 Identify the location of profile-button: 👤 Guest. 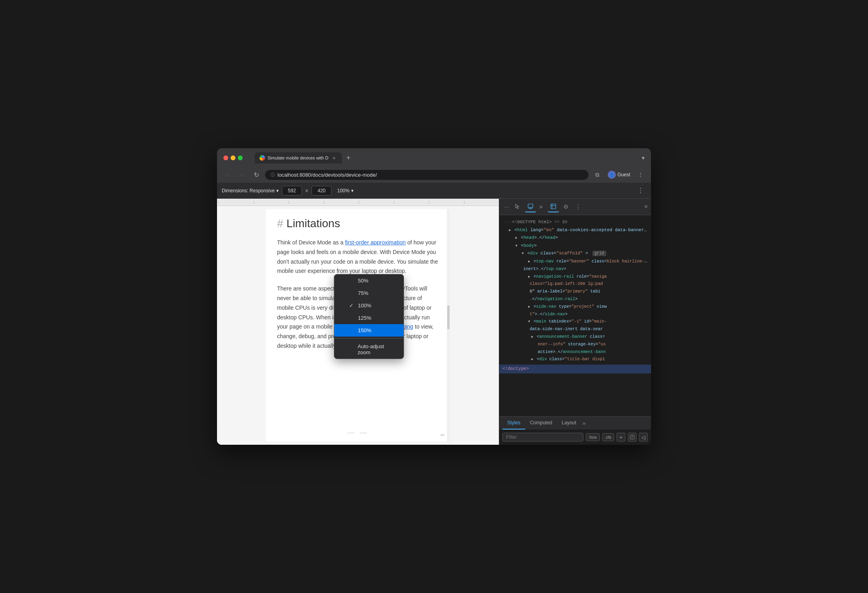
(619, 175).